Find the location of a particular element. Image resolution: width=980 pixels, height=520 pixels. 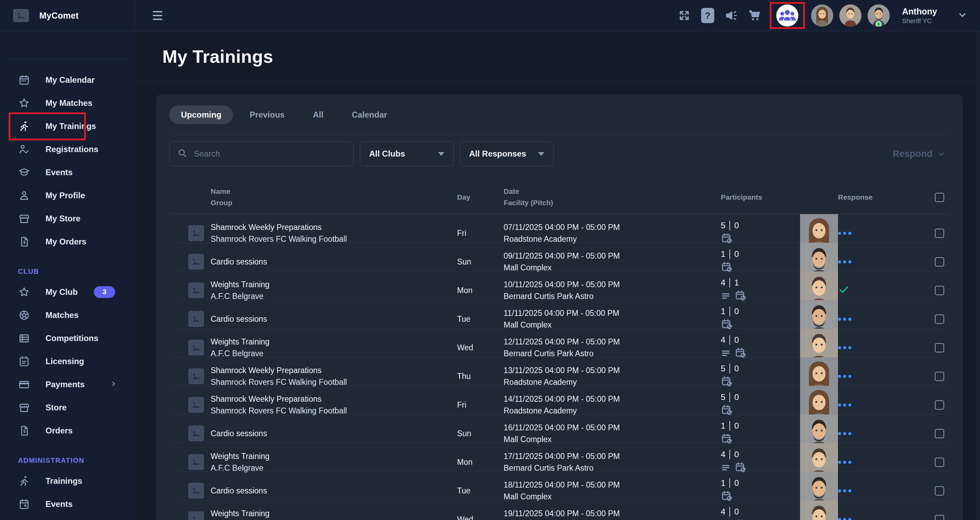

table-row: Shamrock Weekly Preparations Shamrock Ro… is located at coordinates (559, 400).